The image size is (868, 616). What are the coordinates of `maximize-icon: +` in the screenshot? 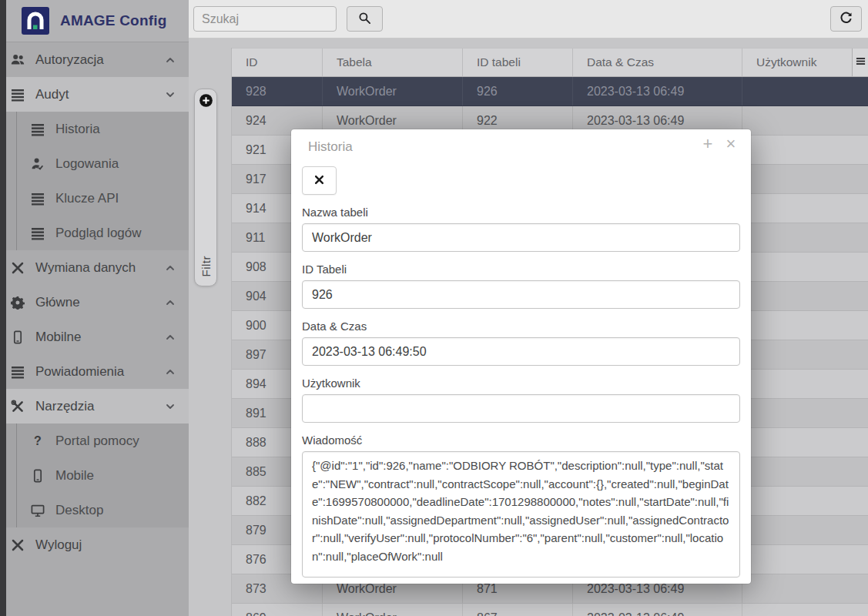 It's located at (708, 144).